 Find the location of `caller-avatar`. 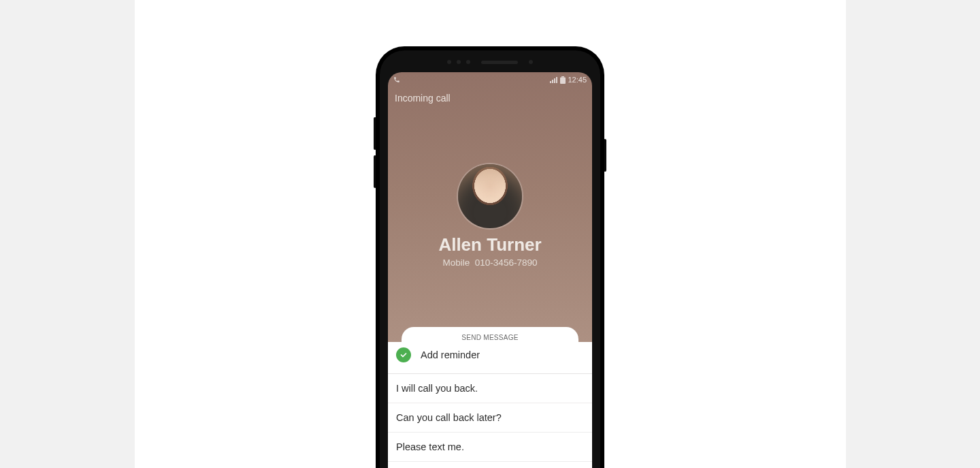

caller-avatar is located at coordinates (490, 196).